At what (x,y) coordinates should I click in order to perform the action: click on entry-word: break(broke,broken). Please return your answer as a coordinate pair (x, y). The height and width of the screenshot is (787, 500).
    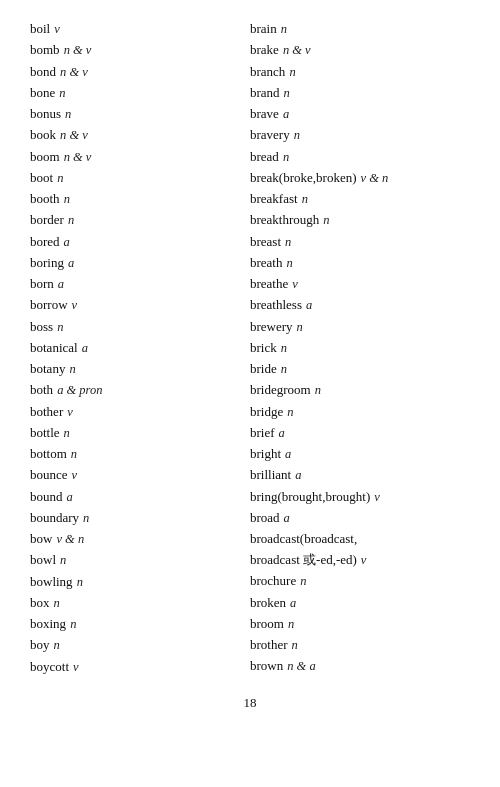
    Looking at the image, I should click on (303, 178).